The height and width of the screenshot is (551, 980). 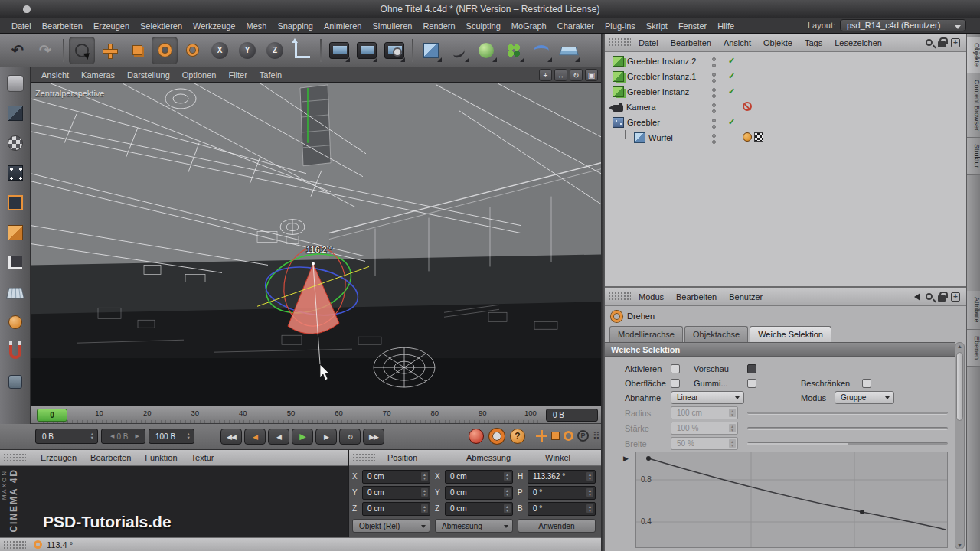 What do you see at coordinates (704, 413) in the screenshot?
I see `radius-field: 100 cm▲▼` at bounding box center [704, 413].